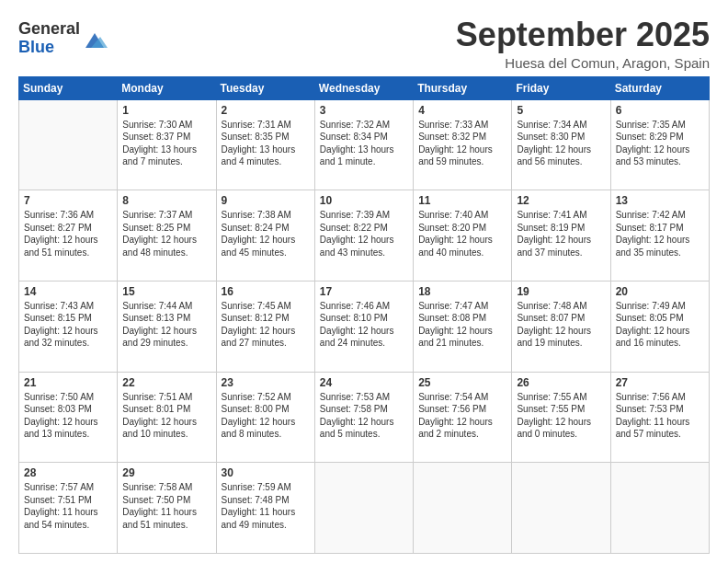 The height and width of the screenshot is (563, 728). I want to click on day-info: Sunrise: 7:49 AMSunset: 8:05 PMDaylight:…, so click(660, 325).